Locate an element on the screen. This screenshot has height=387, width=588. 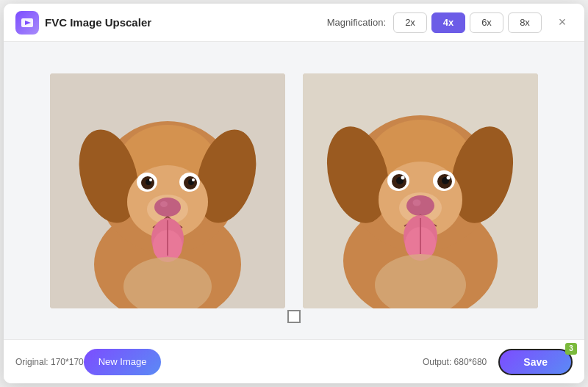
app-logo is located at coordinates (27, 23).